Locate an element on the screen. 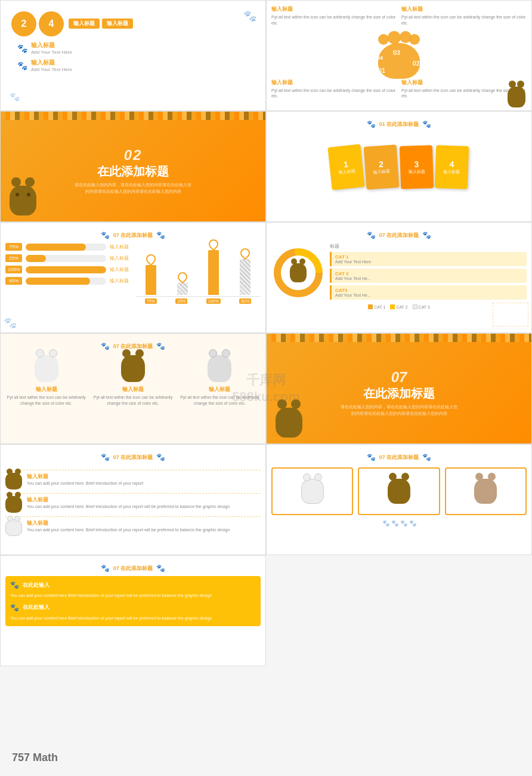 This screenshot has height=776, width=532. progress-row-4: 80% 输入标题 is located at coordinates (68, 281).